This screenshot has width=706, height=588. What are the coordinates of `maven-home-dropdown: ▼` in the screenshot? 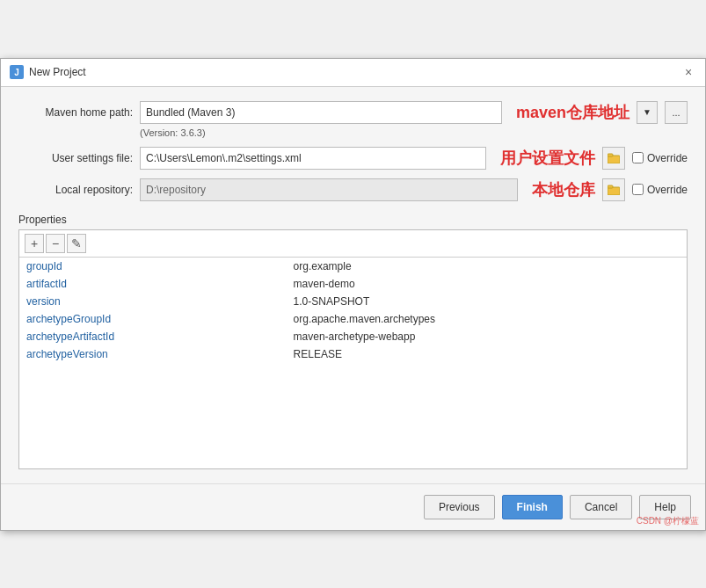 It's located at (647, 113).